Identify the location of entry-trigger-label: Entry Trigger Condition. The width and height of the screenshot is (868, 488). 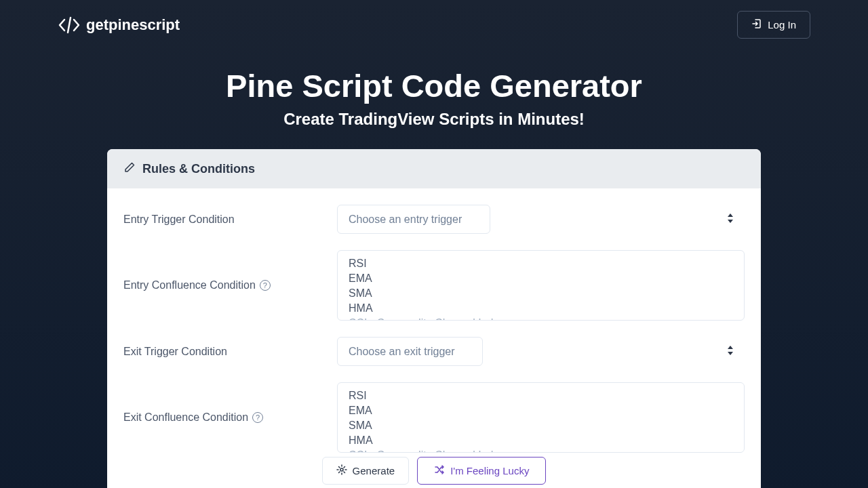
(231, 220).